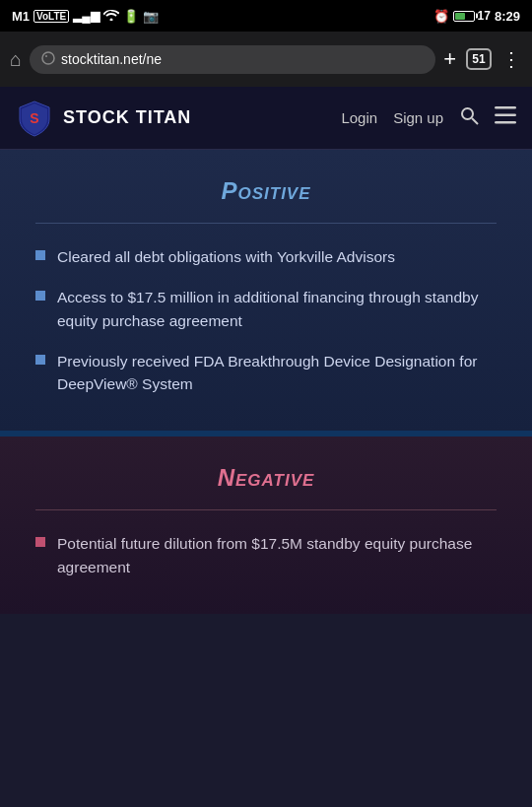  I want to click on nav-bar: S STOCK TITAN Login Sign up, so click(266, 118).